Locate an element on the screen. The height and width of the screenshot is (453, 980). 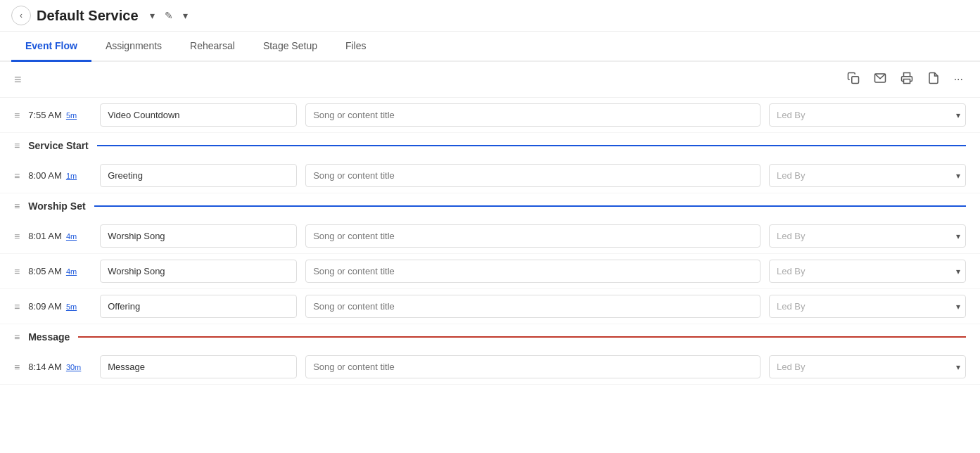
section-header-worship-set: ≡ Worship Set is located at coordinates (490, 206).